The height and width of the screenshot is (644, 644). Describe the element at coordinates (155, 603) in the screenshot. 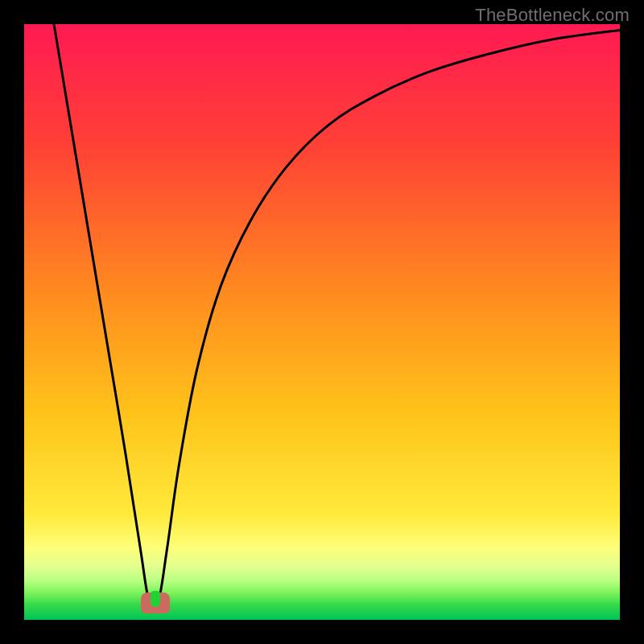

I see `optimal-marker` at that location.